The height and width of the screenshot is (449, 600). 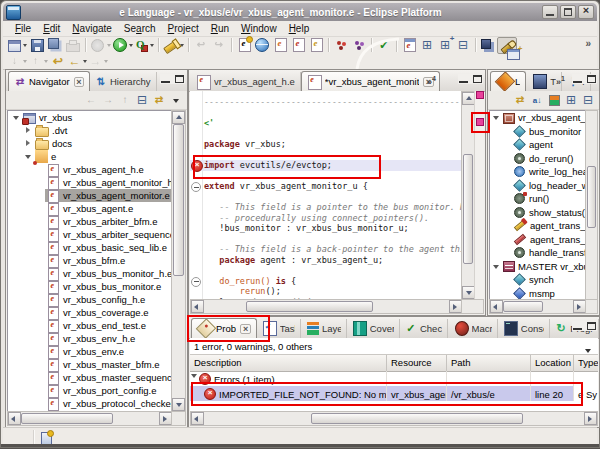 I want to click on code-line: extend vr_xbus_agent_monitor_u {, so click(x=334, y=186).